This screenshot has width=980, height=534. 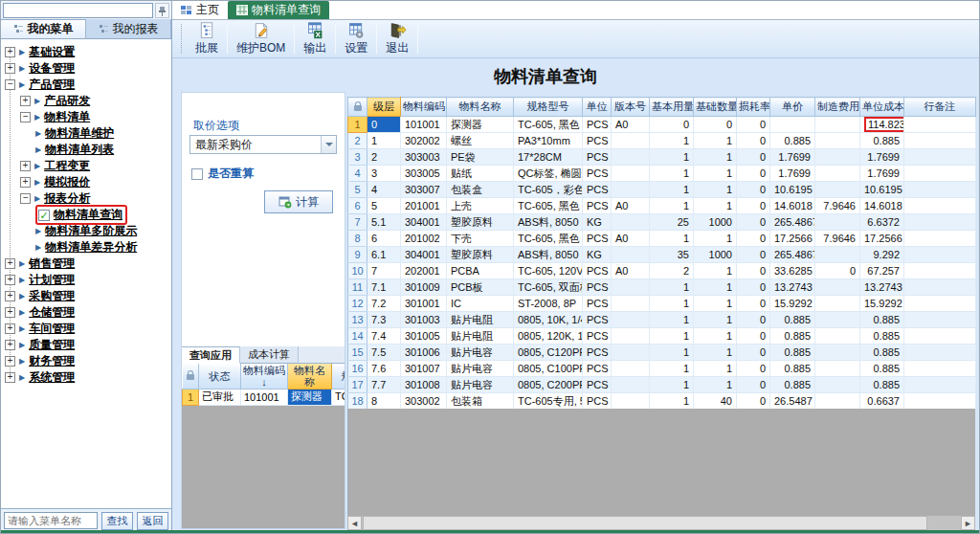 What do you see at coordinates (940, 107) in the screenshot?
I see `column-header: 行备注` at bounding box center [940, 107].